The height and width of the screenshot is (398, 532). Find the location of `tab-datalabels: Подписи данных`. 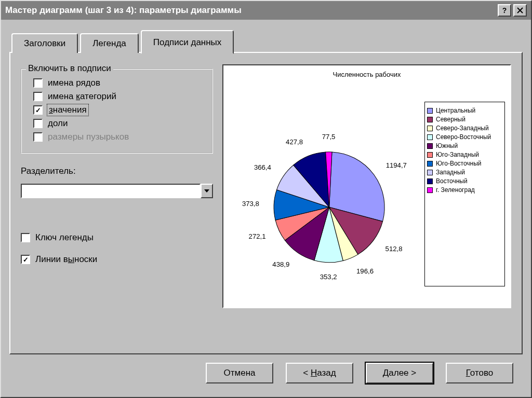

tab-datalabels: Подписи данных is located at coordinates (188, 42).